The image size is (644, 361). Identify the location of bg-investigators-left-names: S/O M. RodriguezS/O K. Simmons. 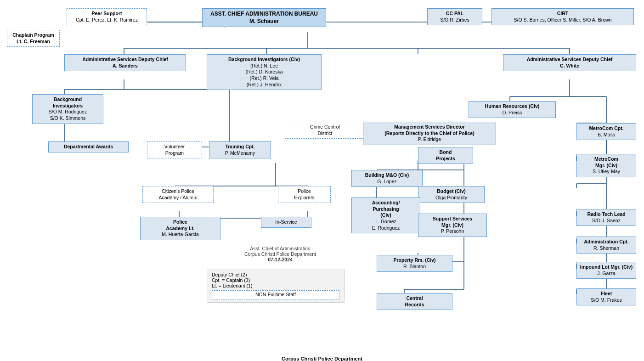
(68, 115).